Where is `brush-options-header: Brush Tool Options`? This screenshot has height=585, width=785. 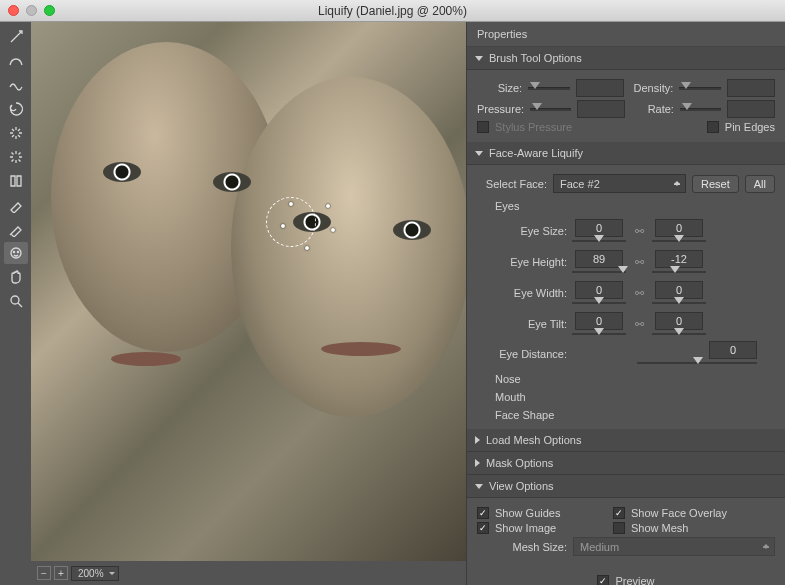 brush-options-header: Brush Tool Options is located at coordinates (626, 58).